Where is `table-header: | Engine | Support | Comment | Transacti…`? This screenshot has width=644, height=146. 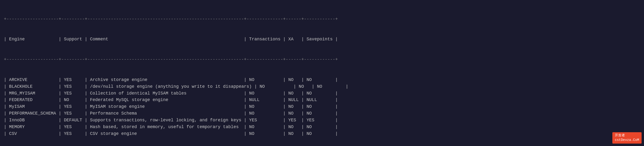 table-header: | Engine | Support | Comment | Transacti… is located at coordinates (322, 40).